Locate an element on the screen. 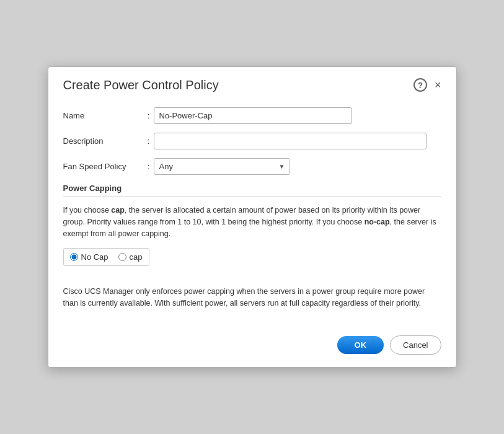  radio-cap-label: cap is located at coordinates (130, 257).